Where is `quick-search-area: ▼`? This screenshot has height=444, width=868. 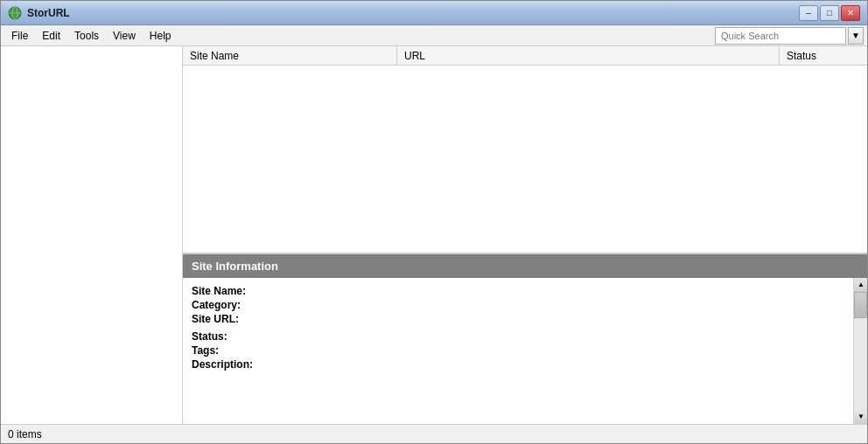 quick-search-area: ▼ is located at coordinates (789, 36).